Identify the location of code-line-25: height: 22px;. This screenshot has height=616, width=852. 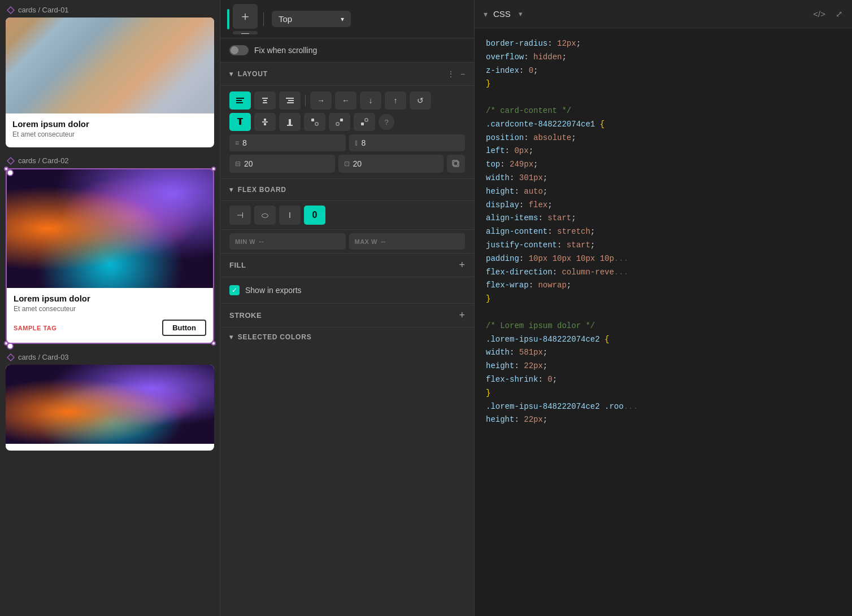
(663, 420).